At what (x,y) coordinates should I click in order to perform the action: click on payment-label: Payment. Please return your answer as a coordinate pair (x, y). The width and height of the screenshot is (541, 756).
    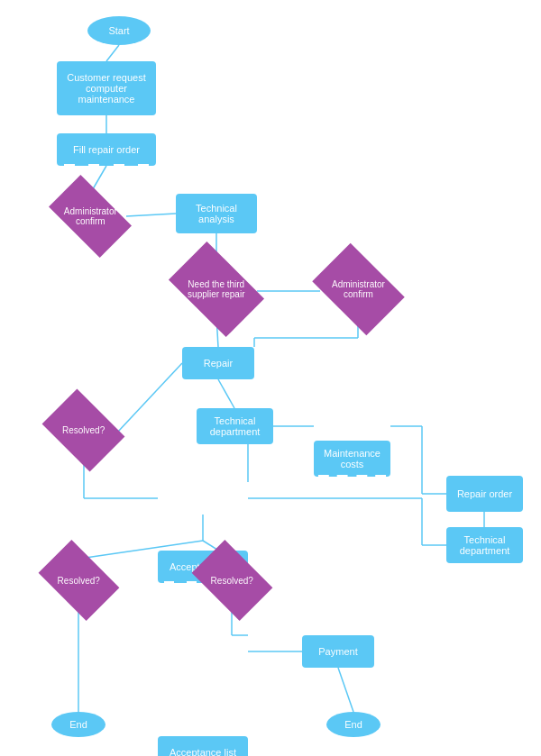
    Looking at the image, I should click on (337, 651).